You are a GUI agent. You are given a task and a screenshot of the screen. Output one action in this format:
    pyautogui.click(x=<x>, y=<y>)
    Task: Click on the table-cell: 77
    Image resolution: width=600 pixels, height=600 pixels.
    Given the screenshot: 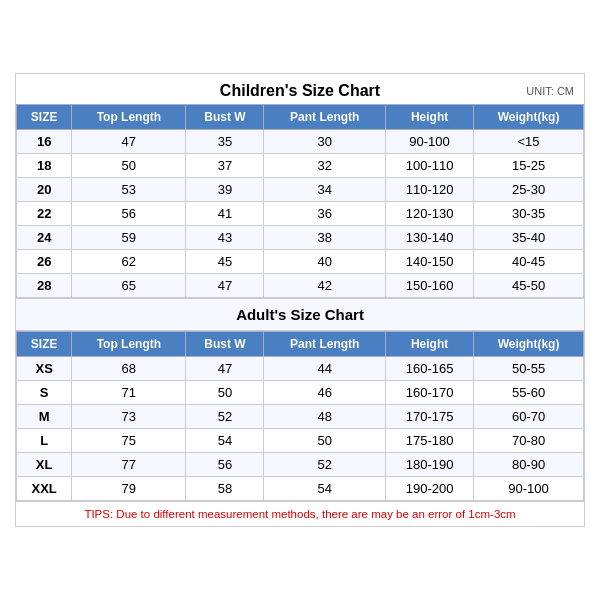 What is the action you would take?
    pyautogui.click(x=129, y=465)
    